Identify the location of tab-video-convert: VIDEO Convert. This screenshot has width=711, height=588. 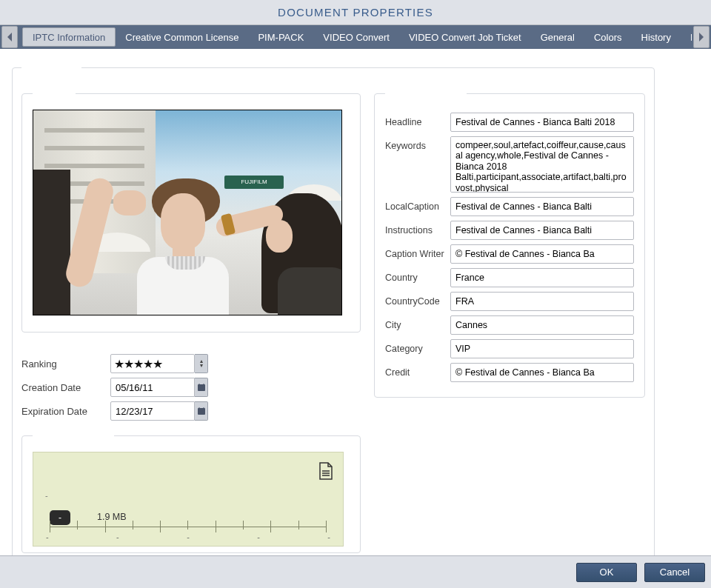
(356, 37).